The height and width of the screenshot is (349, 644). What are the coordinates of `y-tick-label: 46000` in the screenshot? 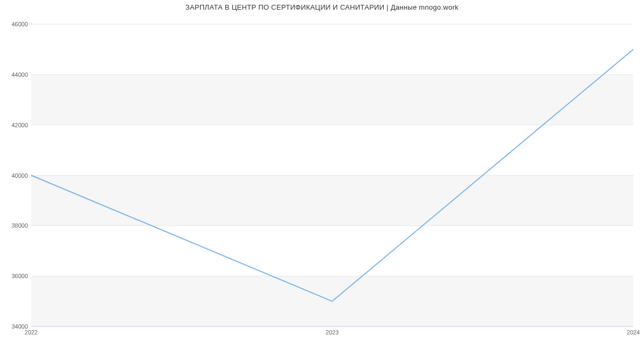 It's located at (16, 24).